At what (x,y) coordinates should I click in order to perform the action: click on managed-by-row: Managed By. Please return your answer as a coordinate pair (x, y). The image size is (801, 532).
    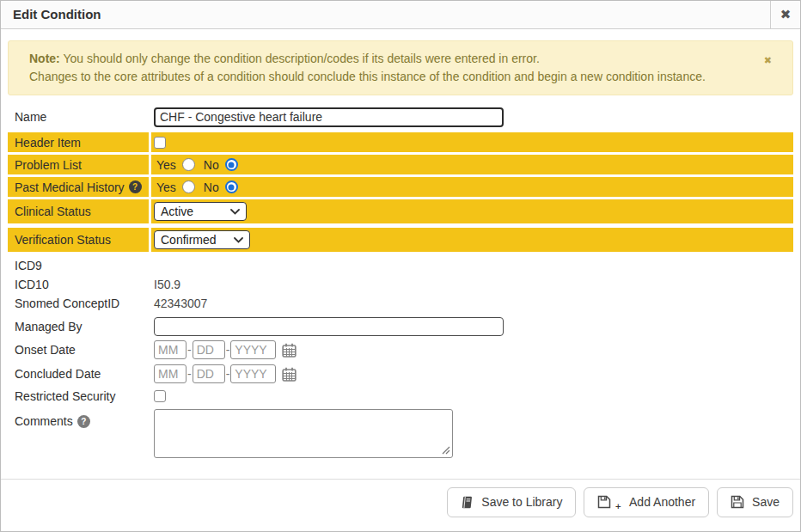
    Looking at the image, I should click on (400, 327).